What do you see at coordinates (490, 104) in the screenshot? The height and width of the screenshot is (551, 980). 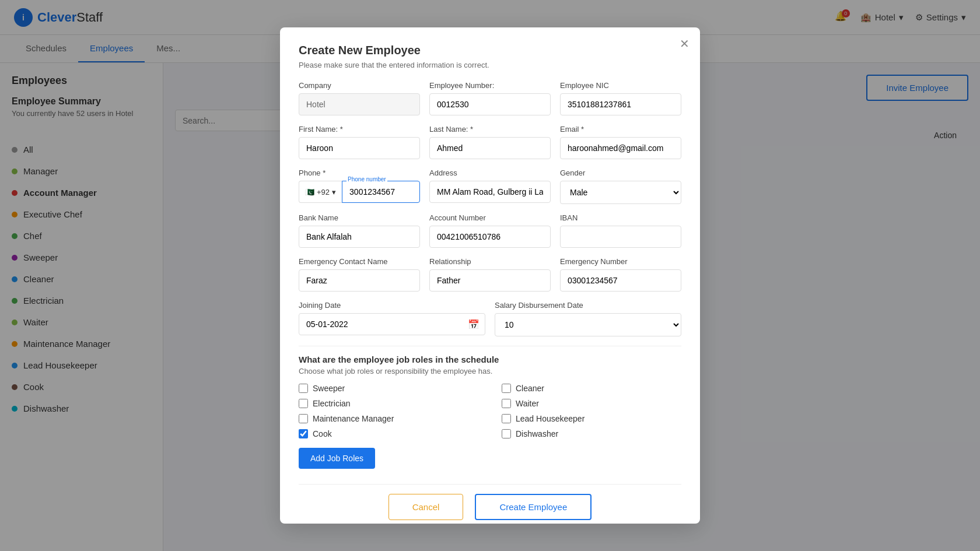 I see `employee-number-input` at bounding box center [490, 104].